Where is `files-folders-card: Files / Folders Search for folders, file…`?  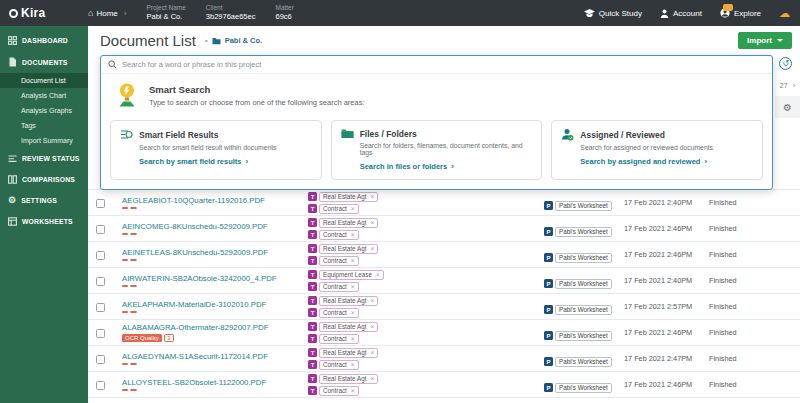
files-folders-card: Files / Folders Search for folders, file… is located at coordinates (437, 150).